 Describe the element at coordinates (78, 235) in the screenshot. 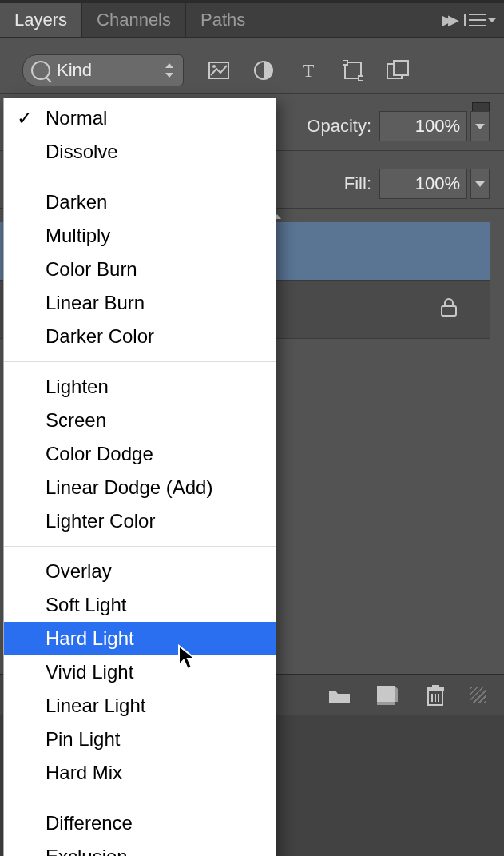

I see `blend-item-label: Multiply` at that location.